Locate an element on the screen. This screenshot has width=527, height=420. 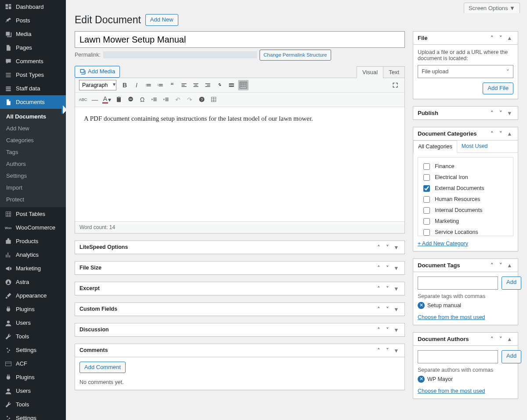
category-item: Marketing is located at coordinates (466, 221).